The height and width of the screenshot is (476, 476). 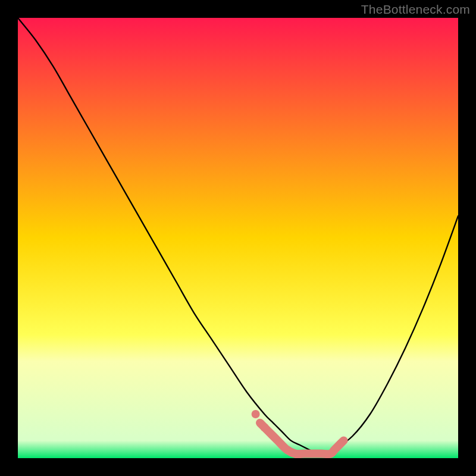 What do you see at coordinates (415, 10) in the screenshot?
I see `watermark-text: TheBottleneck.com` at bounding box center [415, 10].